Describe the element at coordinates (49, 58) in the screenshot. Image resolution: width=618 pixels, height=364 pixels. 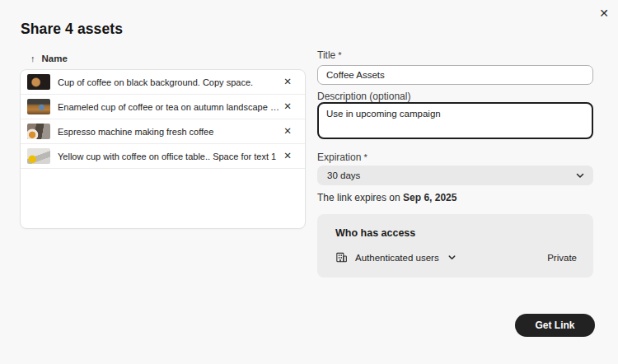
I see `asset-list-header: ↑ Name` at that location.